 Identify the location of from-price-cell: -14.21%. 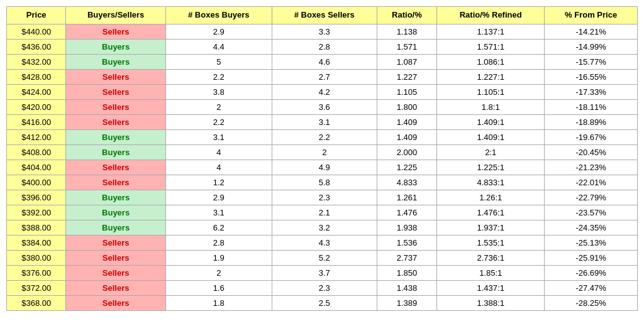
(591, 31).